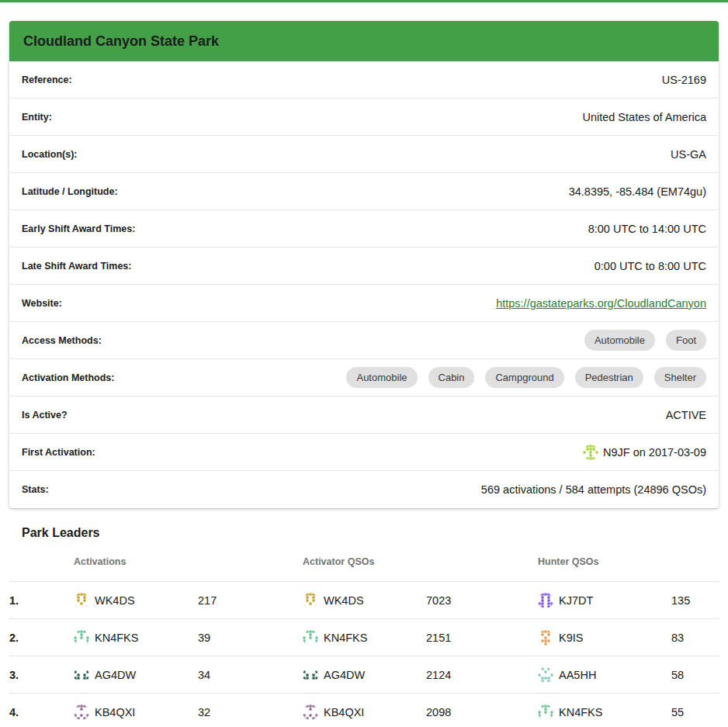 The width and height of the screenshot is (728, 727). What do you see at coordinates (48, 303) in the screenshot?
I see `detail-label: Website:` at bounding box center [48, 303].